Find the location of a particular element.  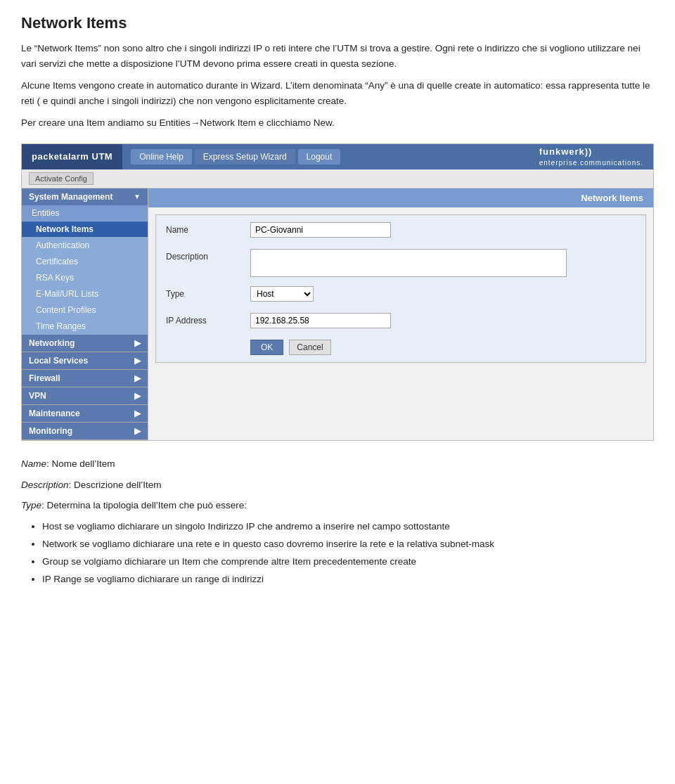

form-row-ip: IP Address is located at coordinates (401, 323).